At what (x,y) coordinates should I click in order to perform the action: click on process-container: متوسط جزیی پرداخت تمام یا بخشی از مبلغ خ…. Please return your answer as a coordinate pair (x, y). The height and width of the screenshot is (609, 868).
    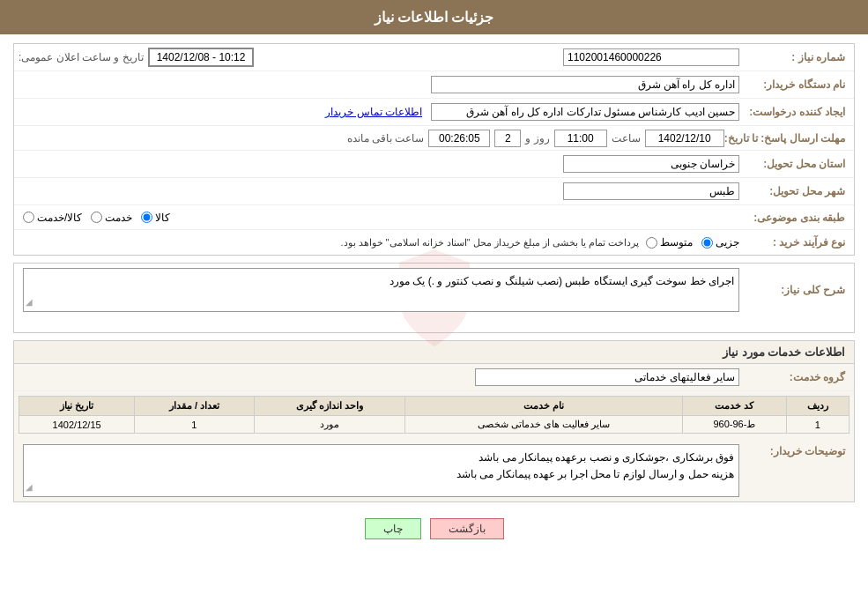
    Looking at the image, I should click on (381, 242).